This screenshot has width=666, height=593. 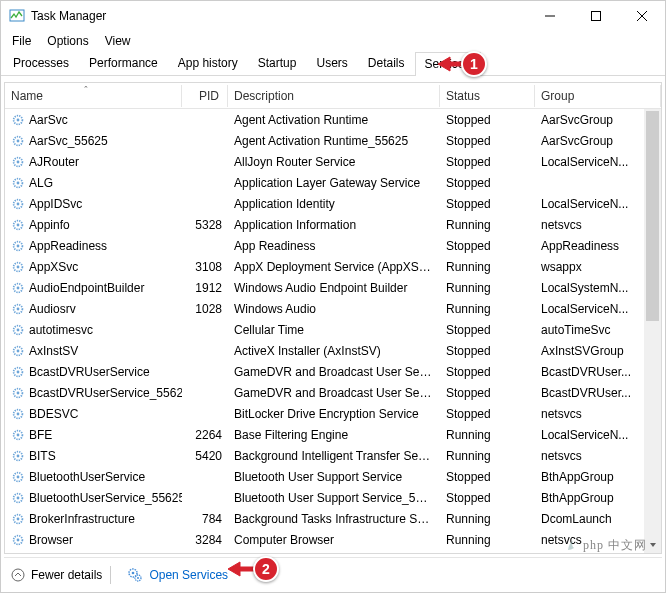 I want to click on service-description: Application Identity, so click(x=334, y=204).